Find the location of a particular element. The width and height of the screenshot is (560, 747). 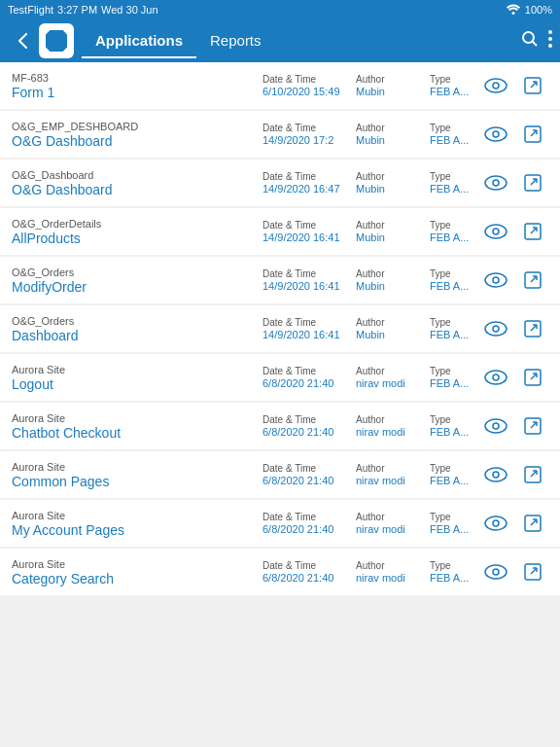

date-label: Date & Time is located at coordinates (306, 372).